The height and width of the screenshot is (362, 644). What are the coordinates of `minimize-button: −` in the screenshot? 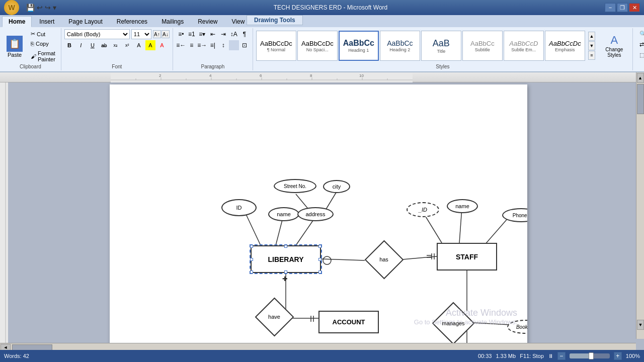 It's located at (610, 8).